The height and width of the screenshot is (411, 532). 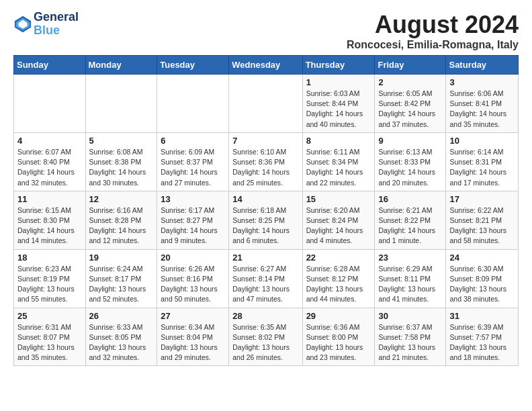 I want to click on day-cell: 20Sunrise: 6:26 AM Sunset: 8:16 PM Dayli…, so click(x=193, y=278).